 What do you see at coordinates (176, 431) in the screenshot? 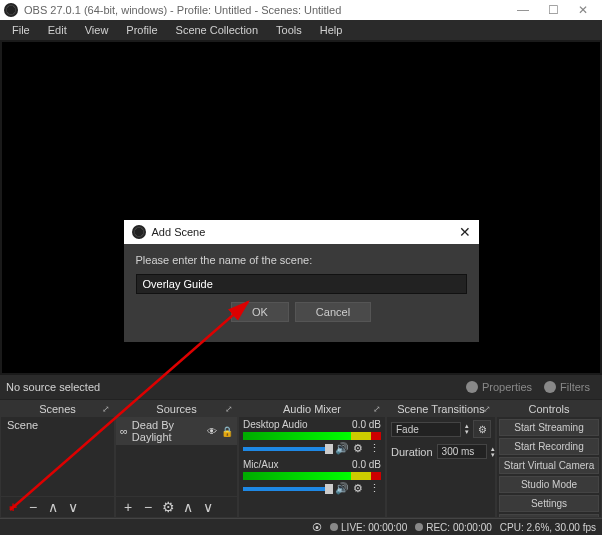
I see `source-item: ∞ Dead By Daylight 👁 🔒` at bounding box center [176, 431].